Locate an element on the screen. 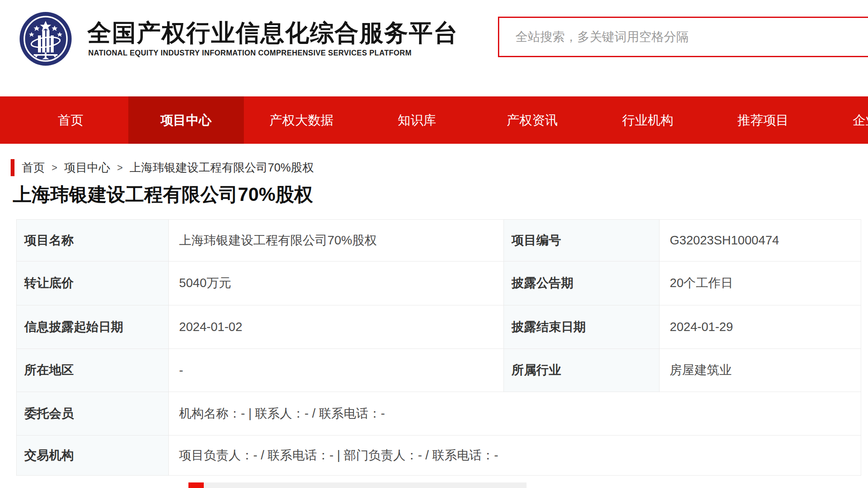 This screenshot has height=488, width=868. site-title: 全国产权行业信息化综合服务平台 is located at coordinates (273, 33).